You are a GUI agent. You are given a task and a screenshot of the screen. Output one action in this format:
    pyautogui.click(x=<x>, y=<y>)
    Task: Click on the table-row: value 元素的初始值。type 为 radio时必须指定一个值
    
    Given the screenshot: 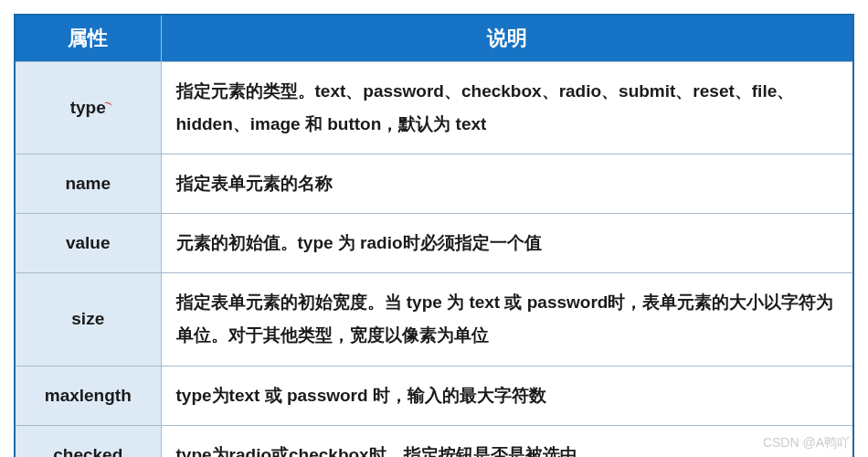 What is the action you would take?
    pyautogui.click(x=434, y=243)
    